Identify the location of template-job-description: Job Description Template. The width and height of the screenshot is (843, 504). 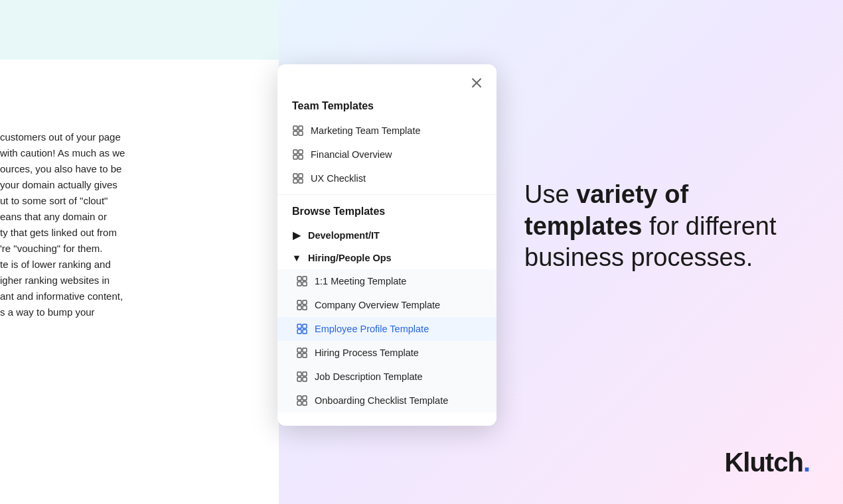
(387, 377).